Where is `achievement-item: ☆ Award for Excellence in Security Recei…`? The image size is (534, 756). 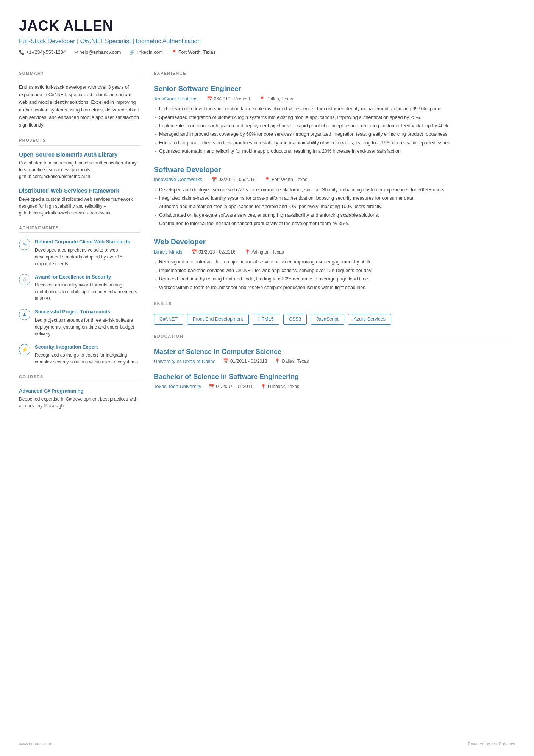
achievement-item: ☆ Award for Excellence in Security Recei… is located at coordinates (80, 288).